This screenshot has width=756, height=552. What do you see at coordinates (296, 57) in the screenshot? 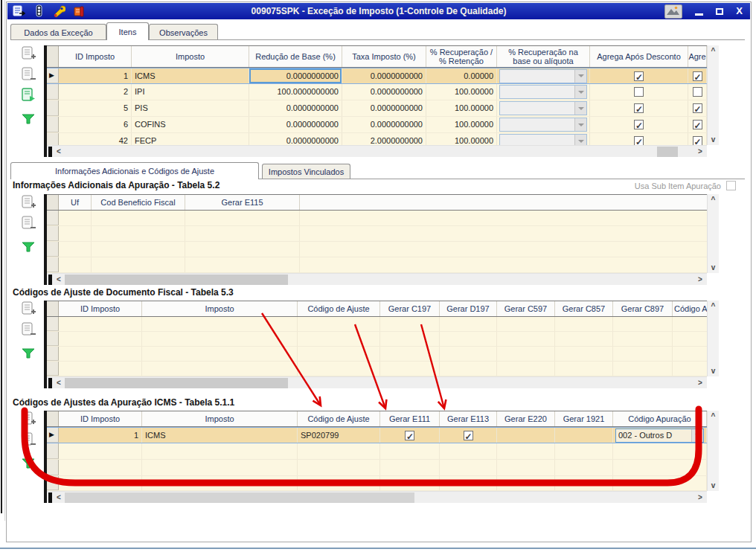
I see `column-header-reducao-base: Redução de Base (%)` at bounding box center [296, 57].